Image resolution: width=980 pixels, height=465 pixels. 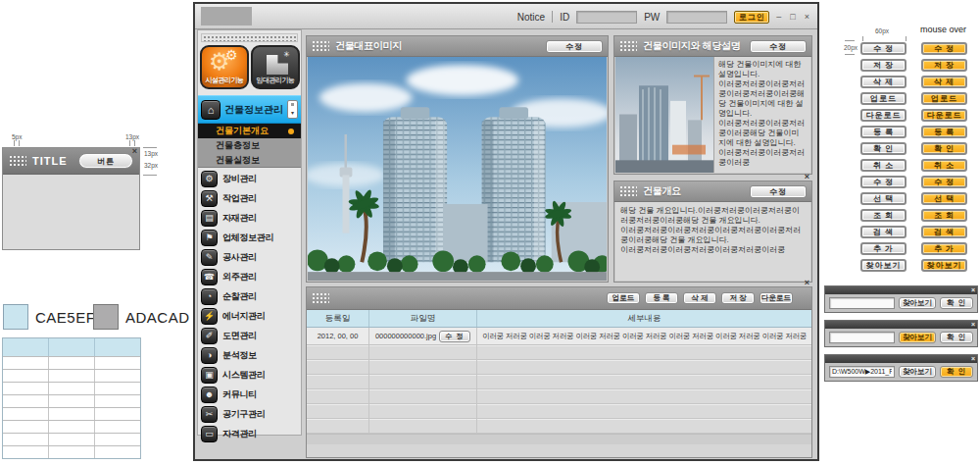 I want to click on minimize-icon: –, so click(x=780, y=17).